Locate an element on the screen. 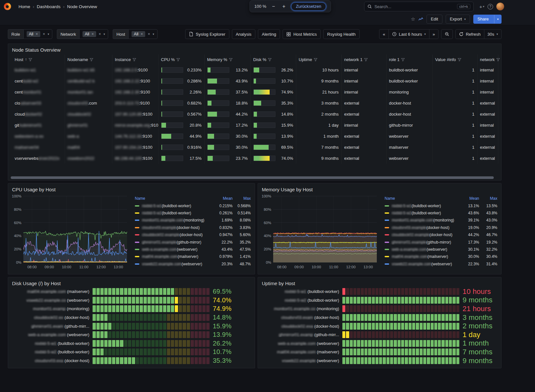  edit-button: Edit is located at coordinates (434, 19).